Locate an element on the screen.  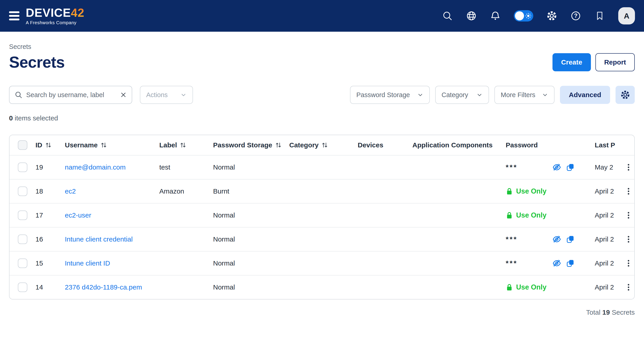
total-count: 19 is located at coordinates (606, 312).